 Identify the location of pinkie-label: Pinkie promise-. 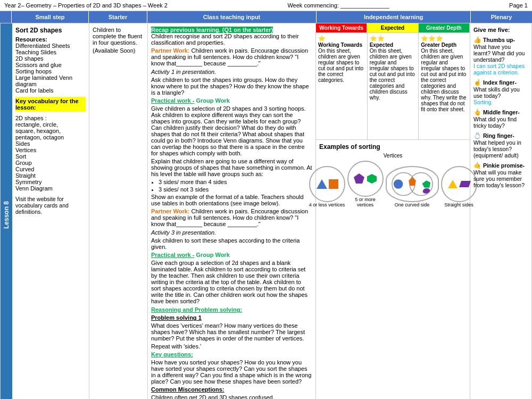
(504, 165).